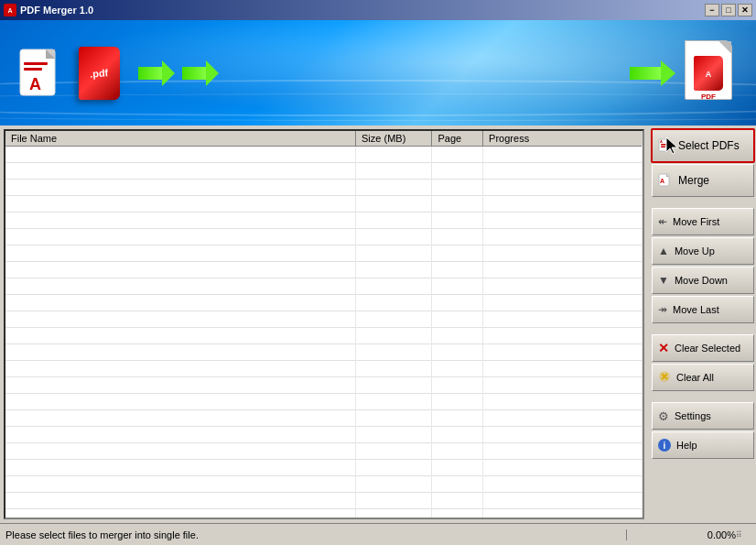 This screenshot has height=545, width=756. Describe the element at coordinates (664, 377) in the screenshot. I see `clear-all-icon` at that location.